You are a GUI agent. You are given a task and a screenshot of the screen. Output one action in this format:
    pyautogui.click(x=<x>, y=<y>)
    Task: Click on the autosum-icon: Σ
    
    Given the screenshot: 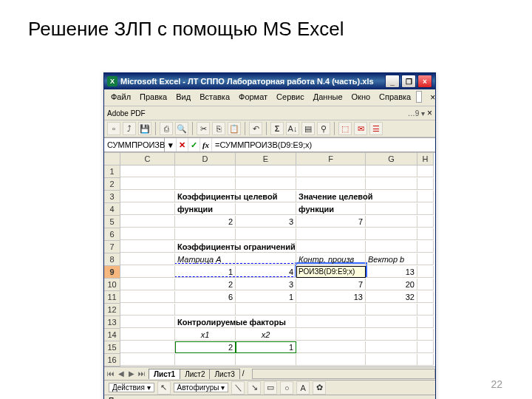 What is the action you would take?
    pyautogui.click(x=277, y=129)
    